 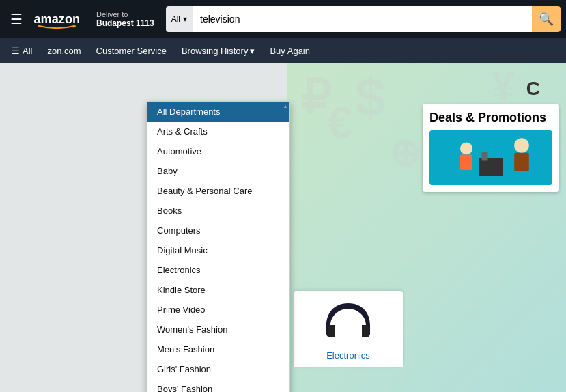 What do you see at coordinates (491, 158) in the screenshot?
I see `deals-illustration` at bounding box center [491, 158].